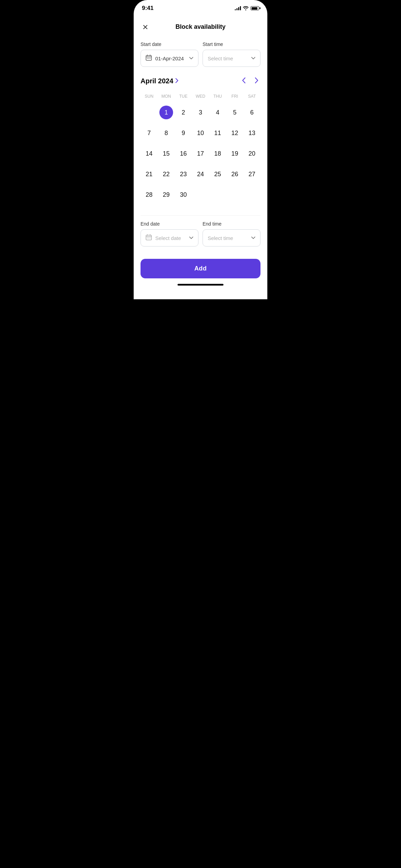 The image size is (401, 868). I want to click on day-28: 28, so click(149, 195).